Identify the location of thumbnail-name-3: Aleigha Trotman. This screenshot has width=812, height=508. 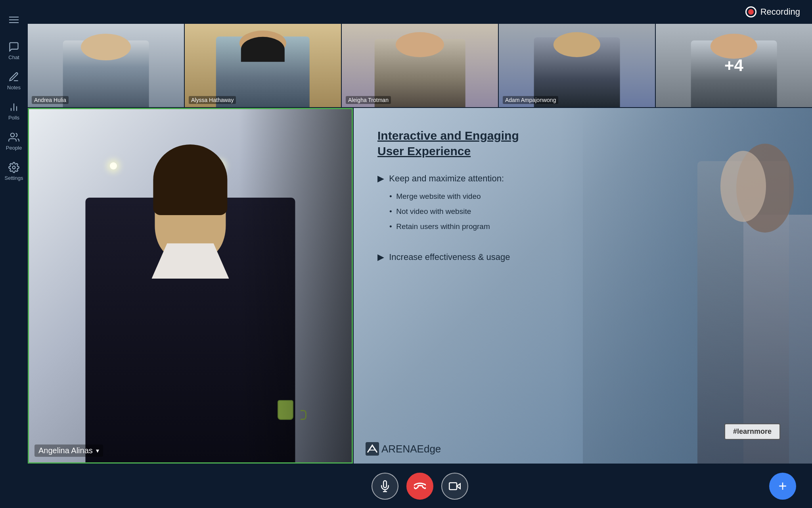
(368, 100).